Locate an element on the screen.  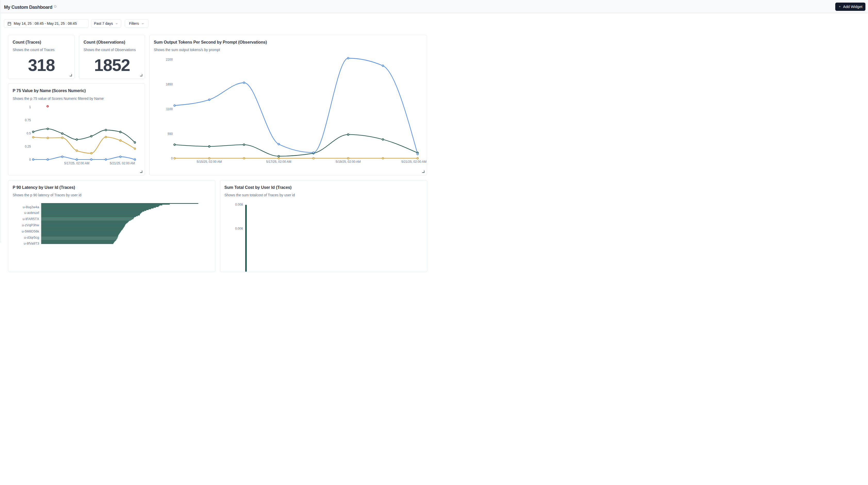
svg-text: u-zVqP3hw is located at coordinates (31, 225).